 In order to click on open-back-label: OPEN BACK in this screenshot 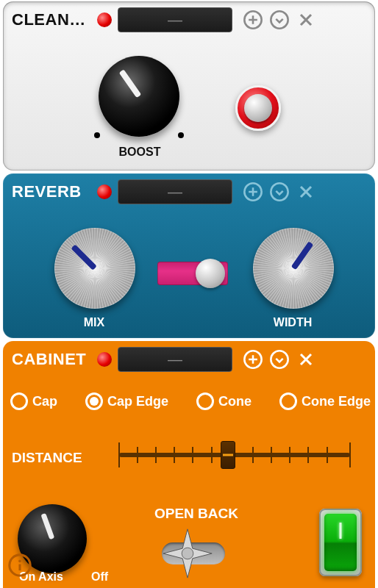, I will do `click(196, 514)`.